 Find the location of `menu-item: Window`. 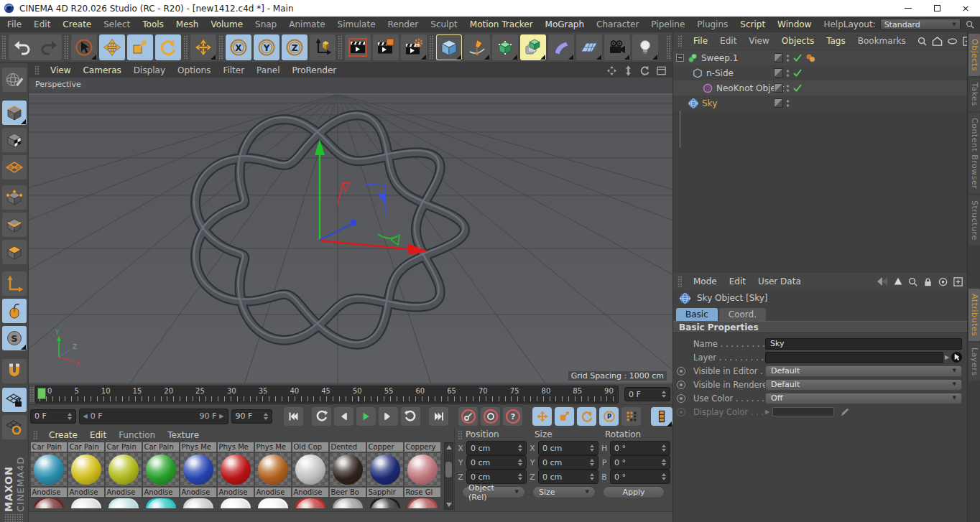

menu-item: Window is located at coordinates (795, 24).